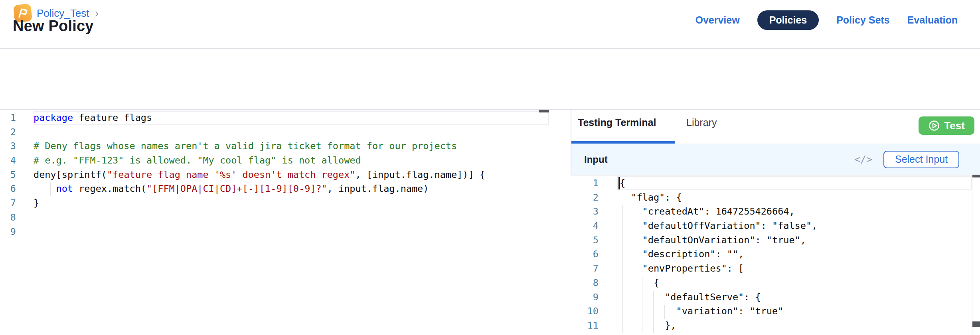 The width and height of the screenshot is (980, 335). Describe the element at coordinates (921, 160) in the screenshot. I see `select-input-button: Select Input` at that location.